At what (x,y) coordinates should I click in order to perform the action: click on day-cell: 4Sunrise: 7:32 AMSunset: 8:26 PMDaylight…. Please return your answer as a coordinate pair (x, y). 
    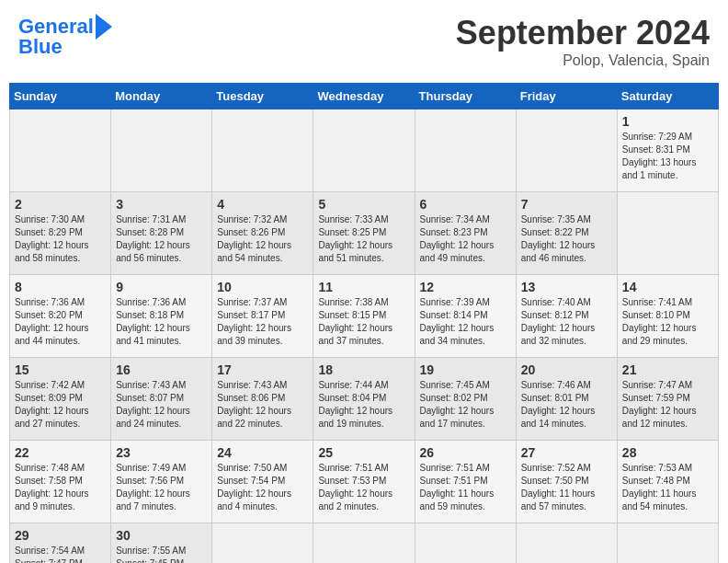
    Looking at the image, I should click on (263, 234).